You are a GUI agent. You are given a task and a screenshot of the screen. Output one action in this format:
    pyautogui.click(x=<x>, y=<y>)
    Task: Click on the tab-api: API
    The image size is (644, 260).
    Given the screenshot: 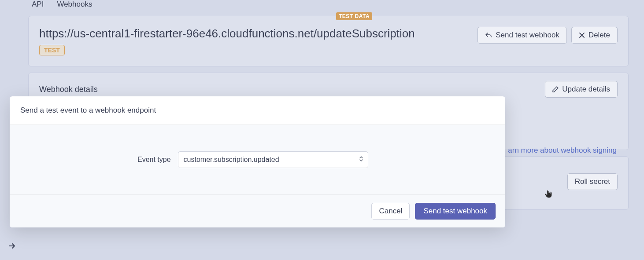 What is the action you would take?
    pyautogui.click(x=38, y=4)
    